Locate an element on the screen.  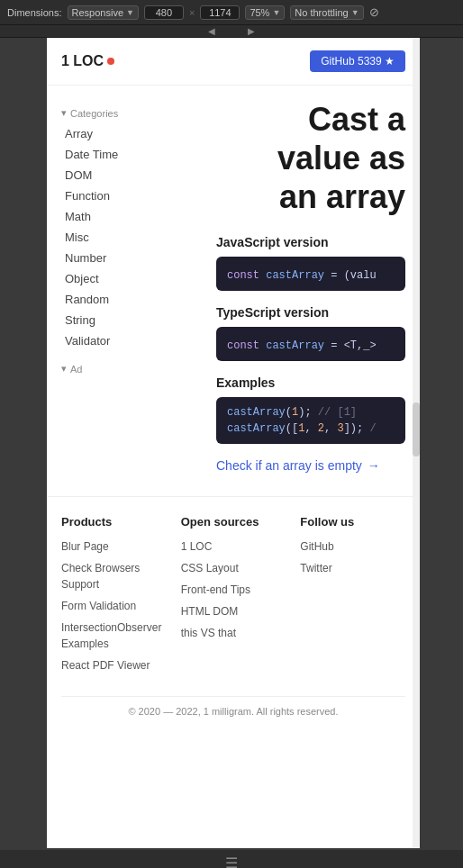
responsive-label: Responsive is located at coordinates (97, 13).